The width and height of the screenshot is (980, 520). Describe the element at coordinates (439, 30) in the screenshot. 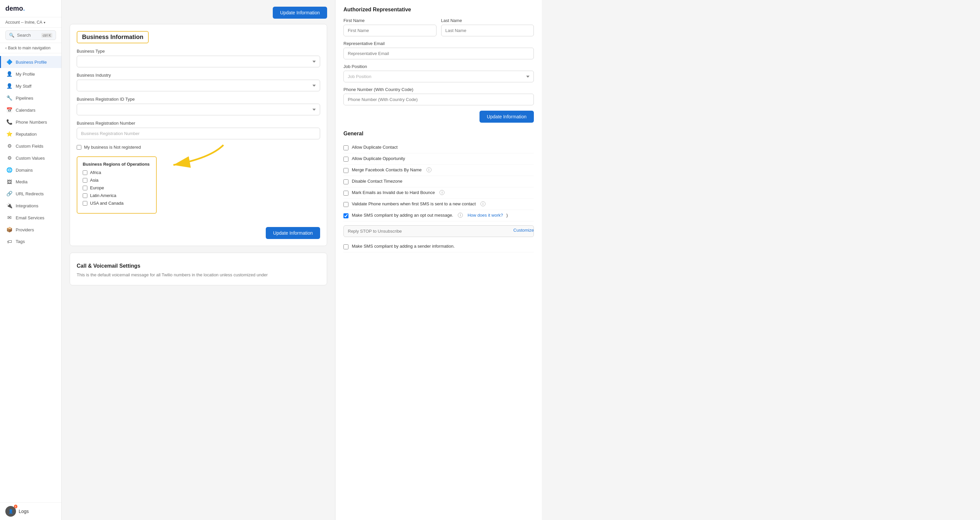

I see `name-row: First Name Last Name` at that location.